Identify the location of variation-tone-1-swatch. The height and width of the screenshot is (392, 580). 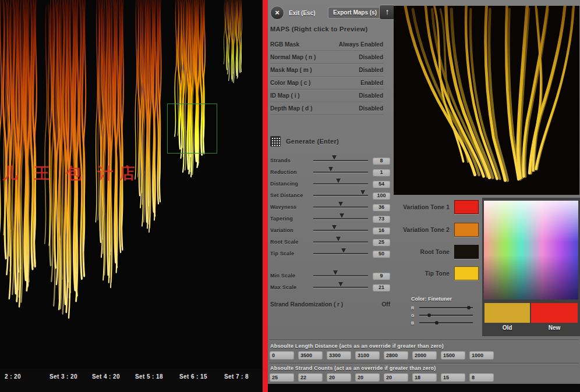
(466, 207).